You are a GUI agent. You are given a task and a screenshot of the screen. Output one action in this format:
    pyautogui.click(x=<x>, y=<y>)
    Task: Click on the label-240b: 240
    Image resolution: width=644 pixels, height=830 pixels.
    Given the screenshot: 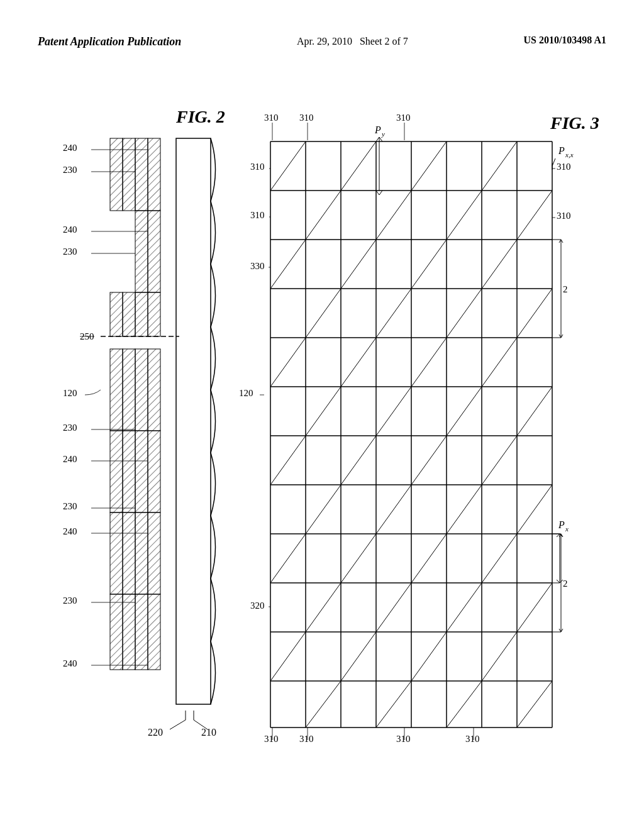 What is the action you would take?
    pyautogui.click(x=70, y=230)
    